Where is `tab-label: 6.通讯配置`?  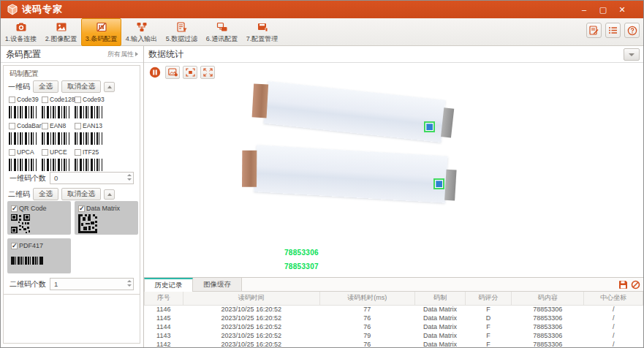 tab-label: 6.通讯配置 is located at coordinates (222, 39).